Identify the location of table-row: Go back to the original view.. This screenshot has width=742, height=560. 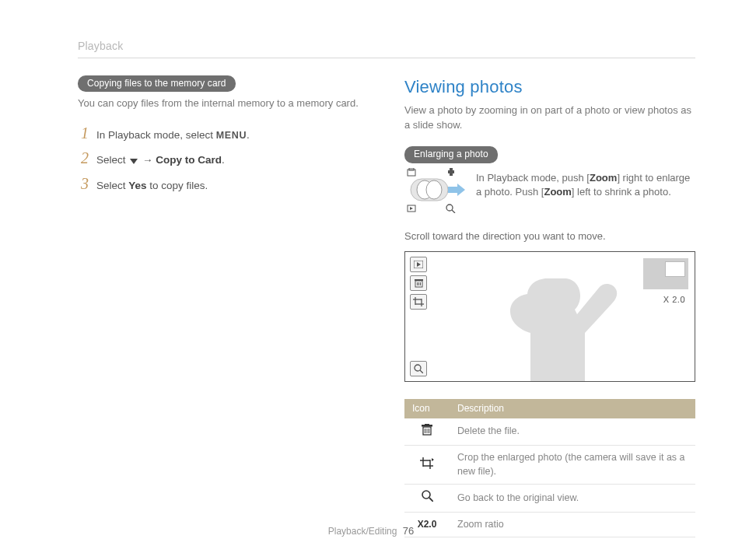
(550, 499).